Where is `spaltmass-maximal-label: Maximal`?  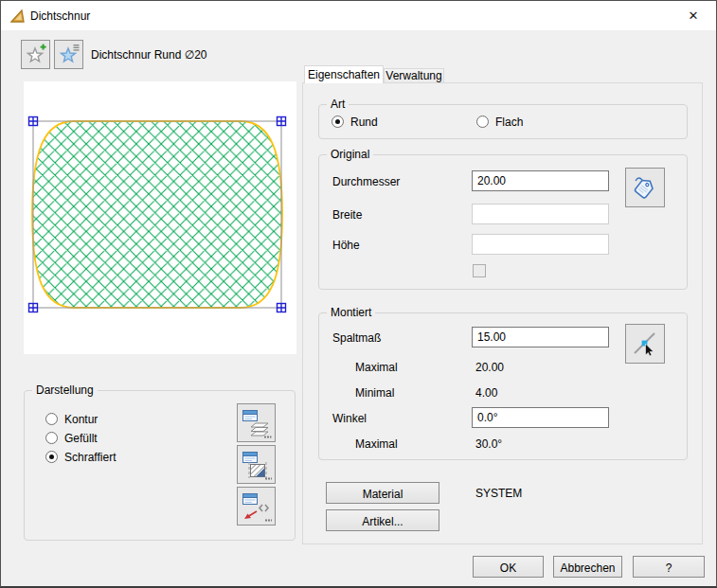 spaltmass-maximal-label: Maximal is located at coordinates (377, 367).